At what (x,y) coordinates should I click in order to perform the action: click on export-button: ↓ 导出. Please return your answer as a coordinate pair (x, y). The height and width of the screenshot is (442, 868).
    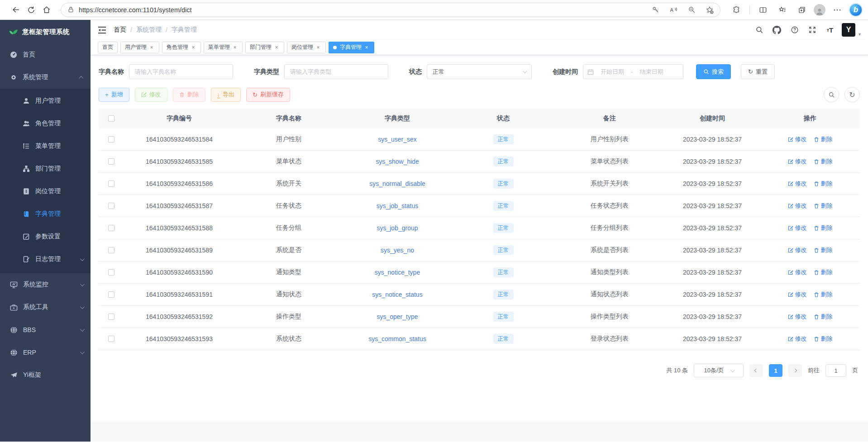
    Looking at the image, I should click on (226, 95).